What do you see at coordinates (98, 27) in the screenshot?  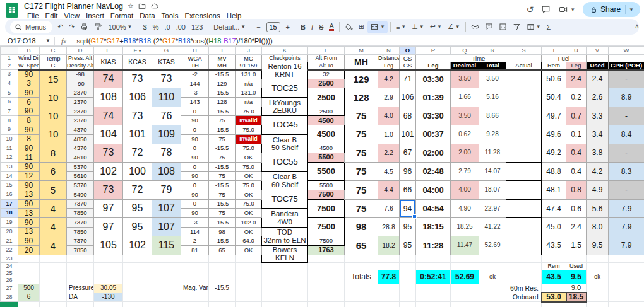 I see `paint-format-icon` at bounding box center [98, 27].